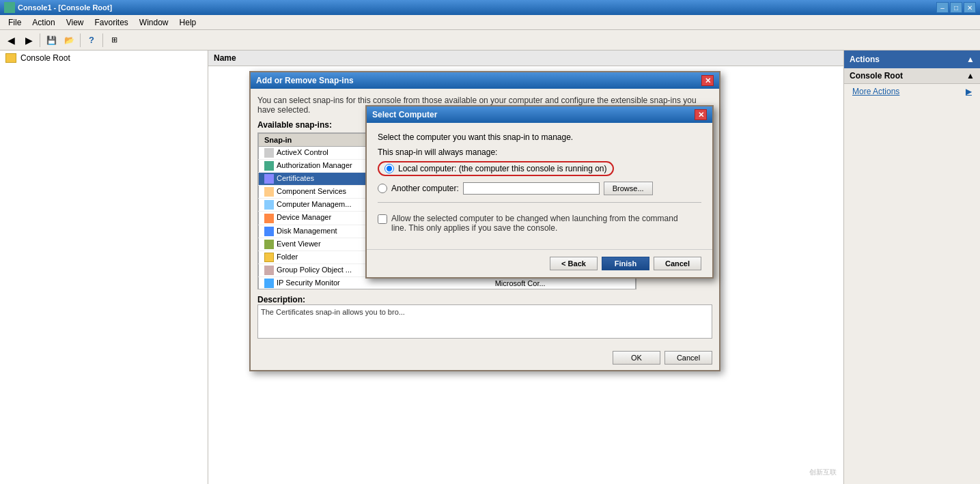 The width and height of the screenshot is (980, 484). I want to click on table-row: IP Security Monitor Microsoft Cor..., so click(447, 283).